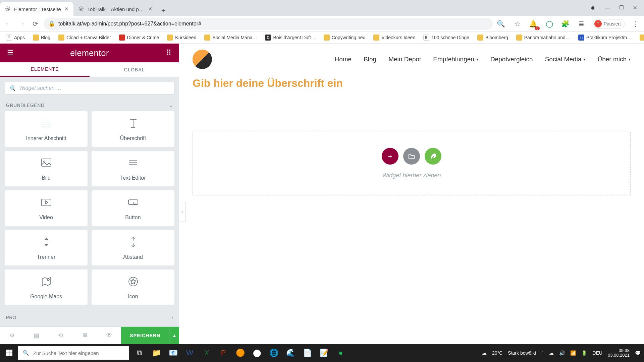 This screenshot has height=362, width=644. I want to click on excel-icon: X, so click(207, 353).